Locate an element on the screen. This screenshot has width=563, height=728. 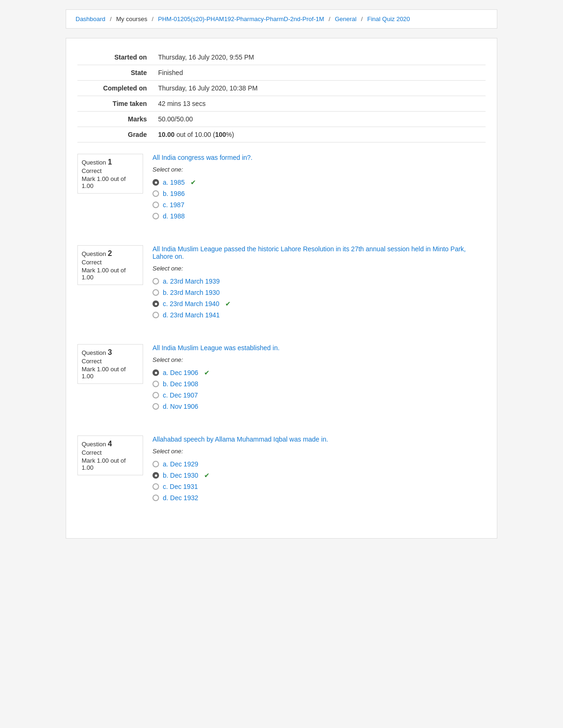
select-one-label-4: Select one: is located at coordinates (319, 451).